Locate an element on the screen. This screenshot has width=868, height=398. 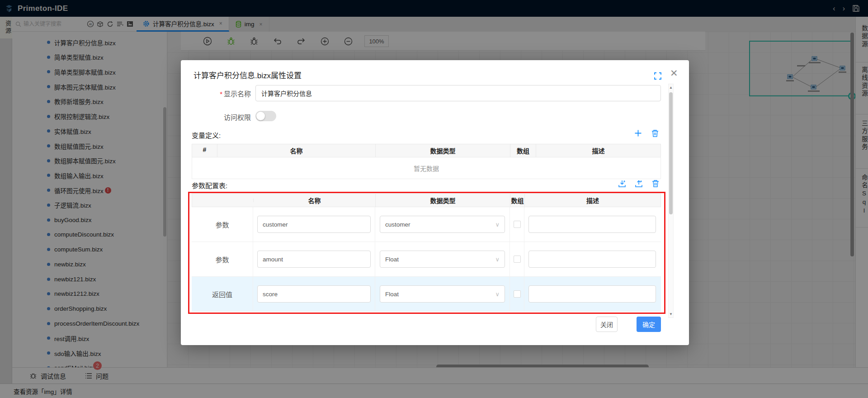
add-variable-icon is located at coordinates (638, 133).